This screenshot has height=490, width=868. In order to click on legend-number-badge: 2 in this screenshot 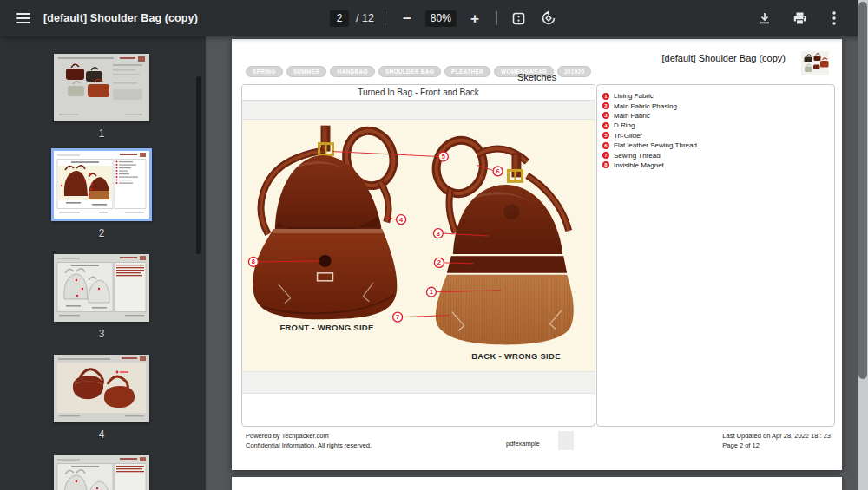, I will do `click(606, 106)`.